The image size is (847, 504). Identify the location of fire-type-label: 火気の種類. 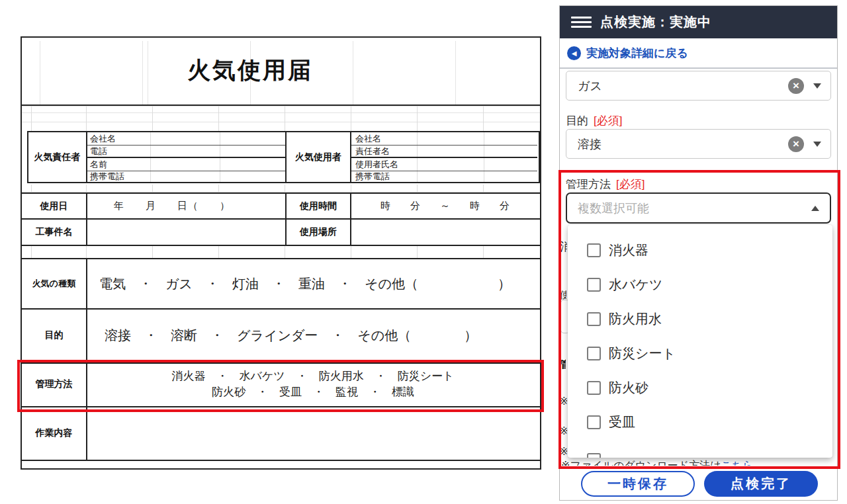
(54, 284).